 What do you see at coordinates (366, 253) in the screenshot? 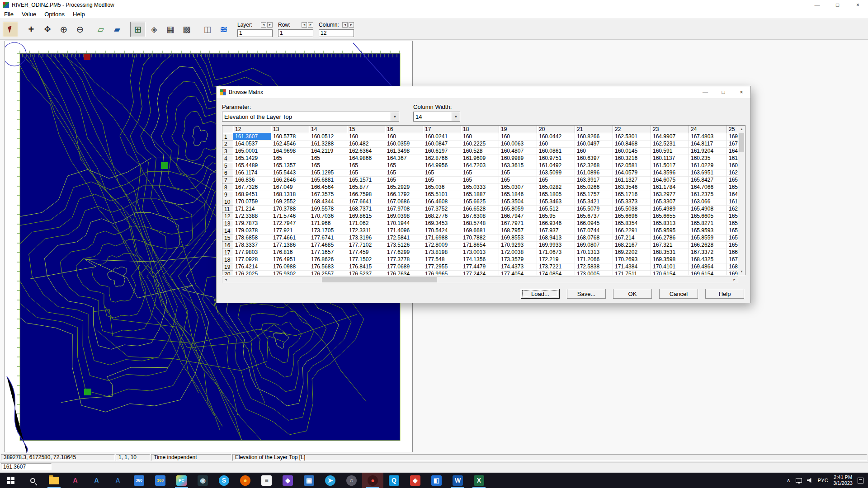
I see `cell-r17-c15: 177.459` at bounding box center [366, 253].